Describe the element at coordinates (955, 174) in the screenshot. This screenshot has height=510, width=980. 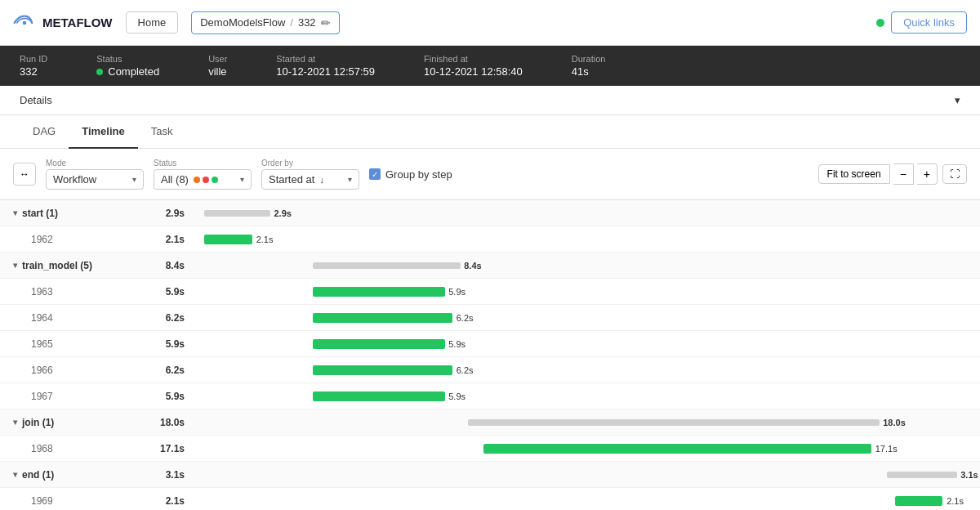
I see `fullscreen-button: ⛶` at that location.